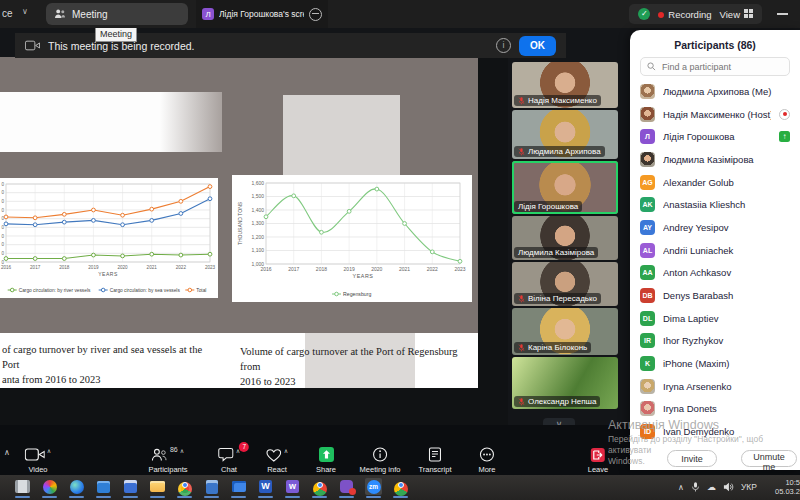 The height and width of the screenshot is (500, 800). I want to click on svg-text: 1,600, so click(258, 183).